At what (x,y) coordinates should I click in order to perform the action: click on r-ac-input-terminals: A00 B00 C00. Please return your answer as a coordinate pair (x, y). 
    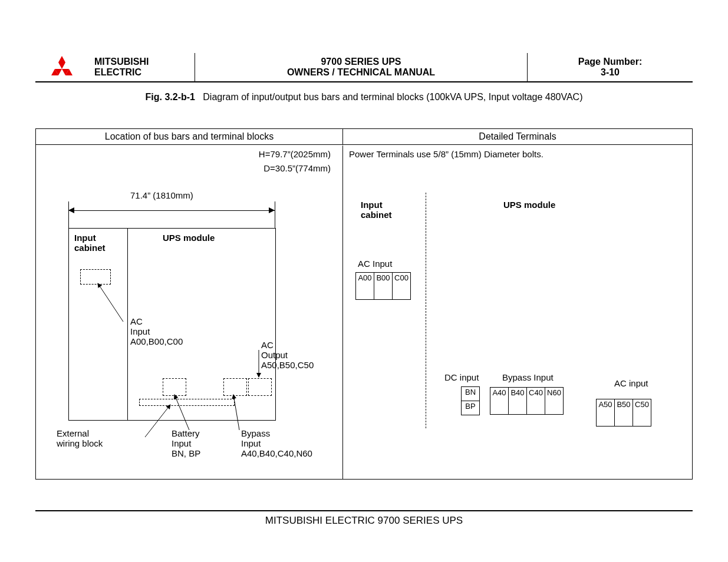
    Looking at the image, I should click on (383, 286).